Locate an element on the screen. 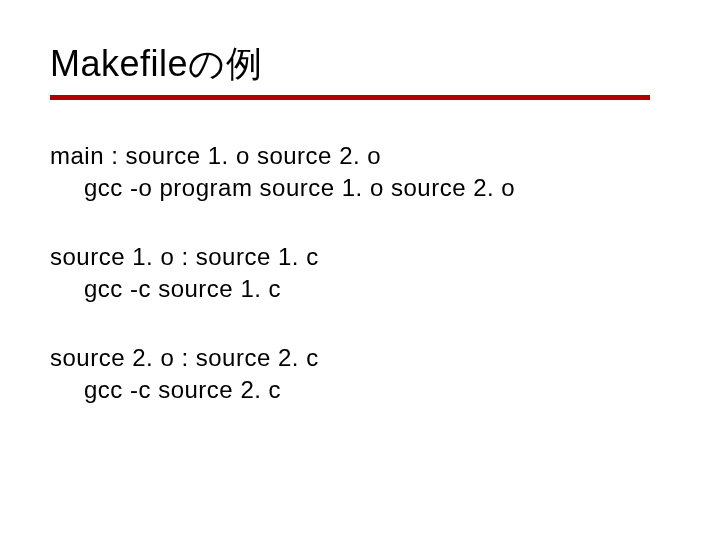 The width and height of the screenshot is (720, 540). slide-title: Makefileの例 is located at coordinates (360, 64).